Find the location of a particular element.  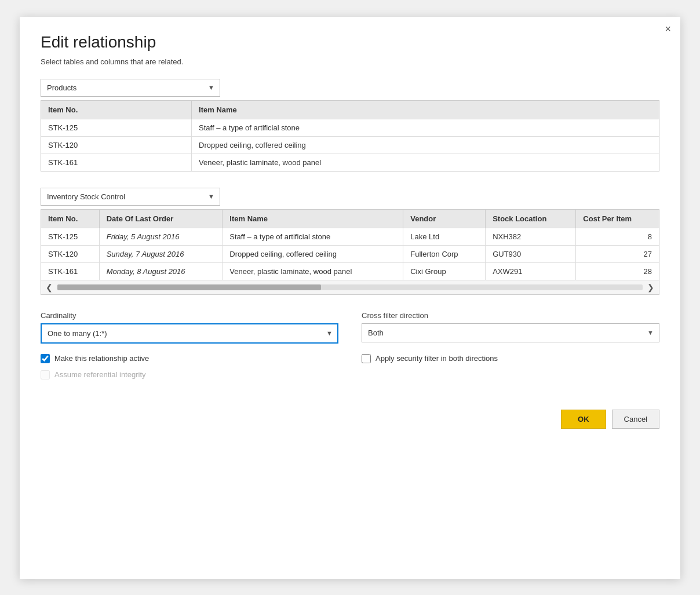

table1-dropdown: Products is located at coordinates (130, 88).